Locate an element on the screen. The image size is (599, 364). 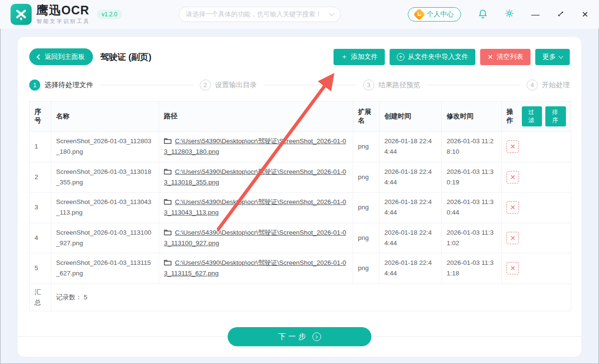
summary-label: 汇总 is located at coordinates (40, 297).